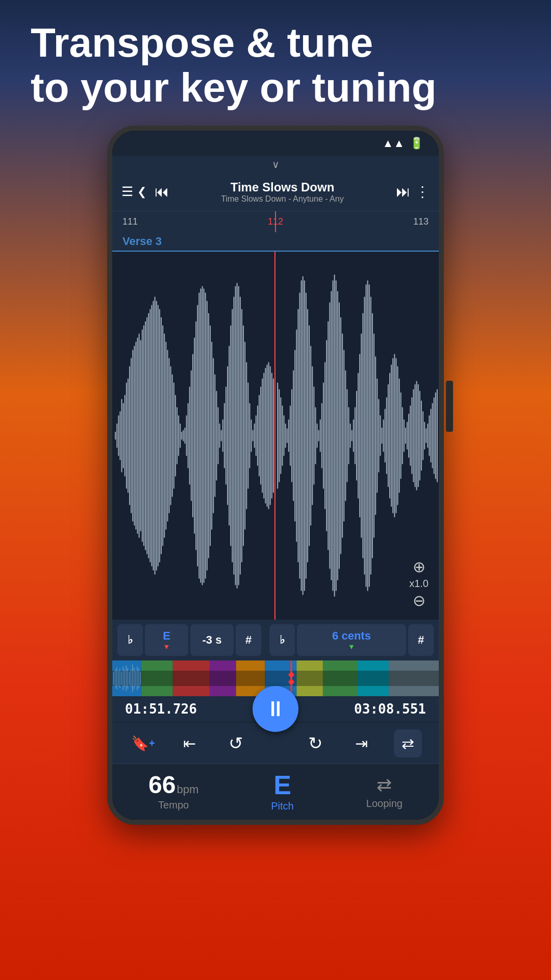 This screenshot has height=980, width=551. Describe the element at coordinates (236, 743) in the screenshot. I see `rewind-icon: ↺` at that location.